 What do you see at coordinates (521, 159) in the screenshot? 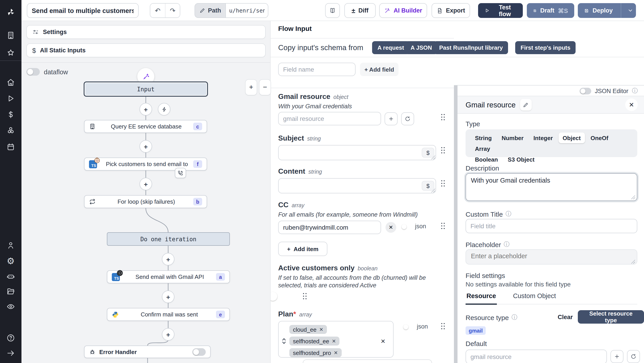
I see `type-option-s3: S3 Object` at bounding box center [521, 159].